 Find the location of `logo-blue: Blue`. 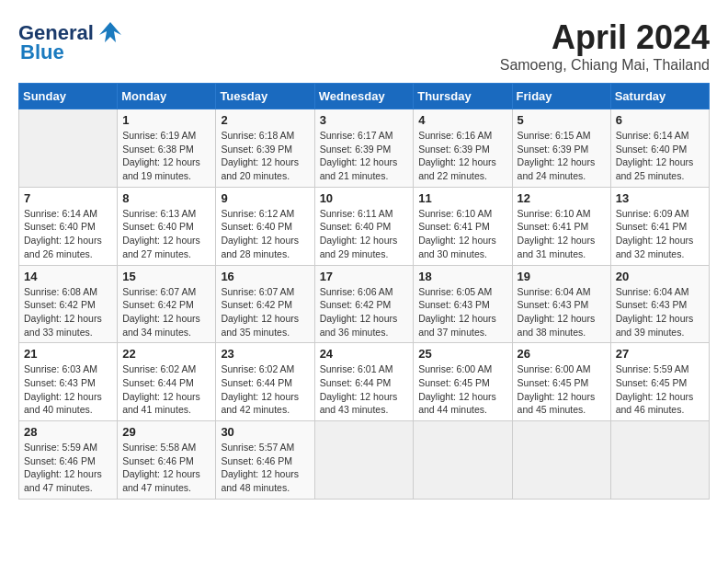

logo-blue: Blue is located at coordinates (42, 52).